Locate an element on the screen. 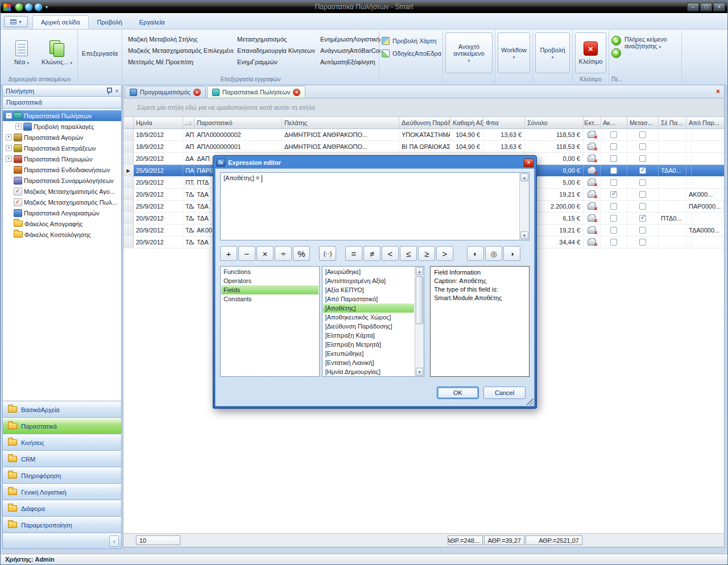 The height and width of the screenshot is (565, 728). expression-input: [Αποθέτης] = ▲ ▼ is located at coordinates (375, 206).